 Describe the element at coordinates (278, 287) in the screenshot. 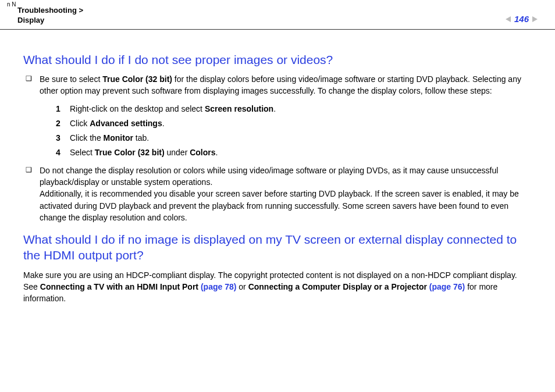

I see `paragraph: Make sure you are using an HDCP-complian…` at that location.